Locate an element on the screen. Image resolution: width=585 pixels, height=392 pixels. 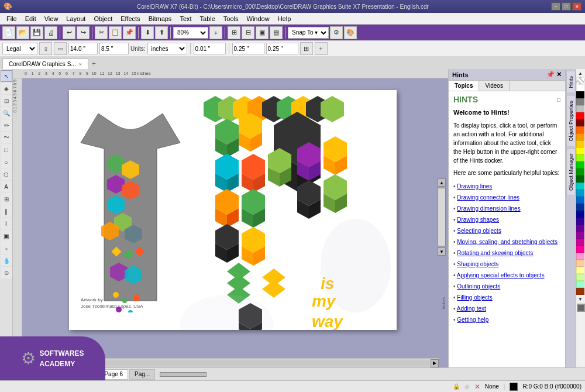
side-tab-object-properties: Object Properties is located at coordinates (571, 121).